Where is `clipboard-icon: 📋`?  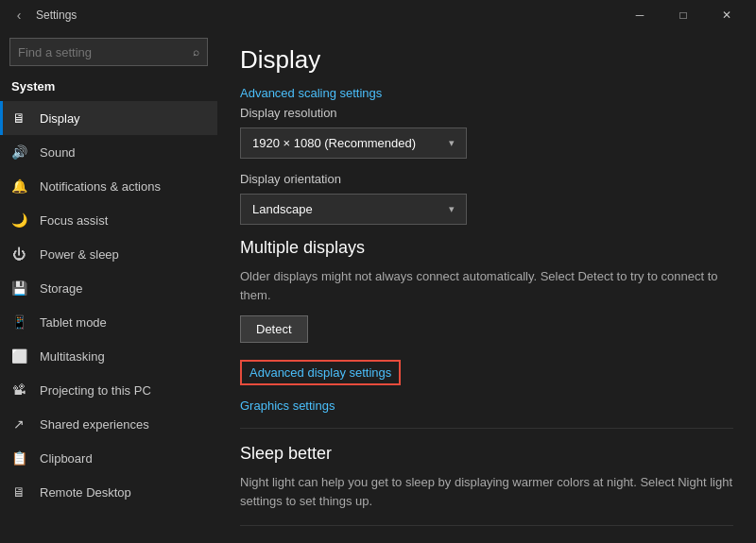 clipboard-icon: 📋 is located at coordinates (19, 458).